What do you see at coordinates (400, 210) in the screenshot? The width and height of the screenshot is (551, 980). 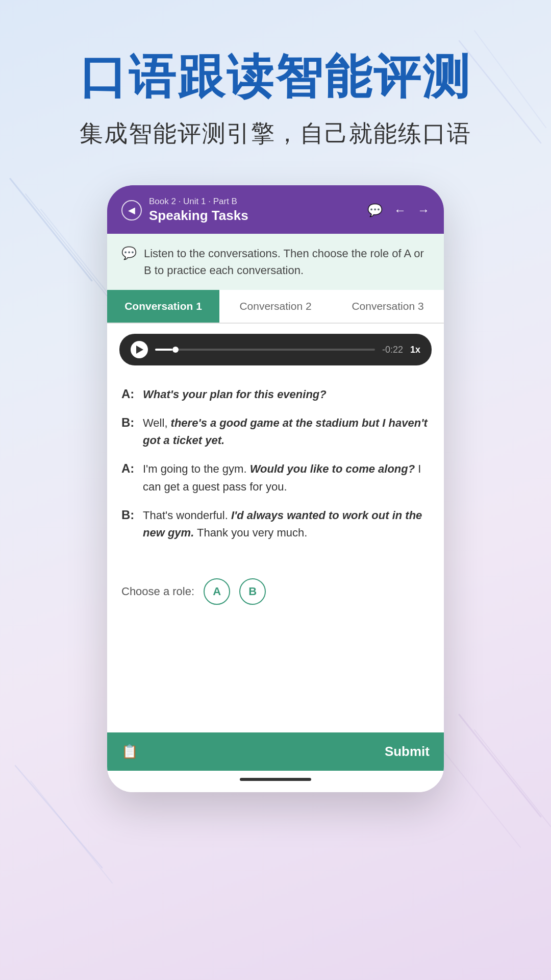 I see `prev-icon: ←` at bounding box center [400, 210].